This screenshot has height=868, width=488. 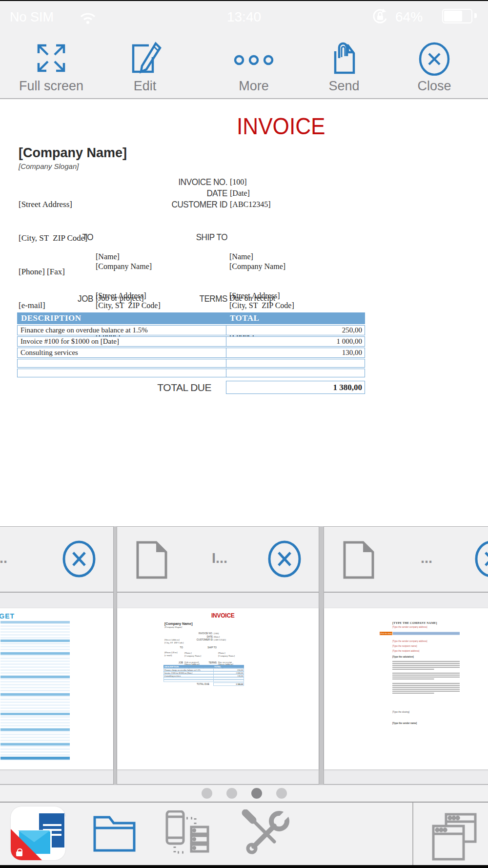 What do you see at coordinates (218, 655) in the screenshot?
I see `document-card-invoice: I... INVOICE [Company Name] [Company Slo…` at bounding box center [218, 655].